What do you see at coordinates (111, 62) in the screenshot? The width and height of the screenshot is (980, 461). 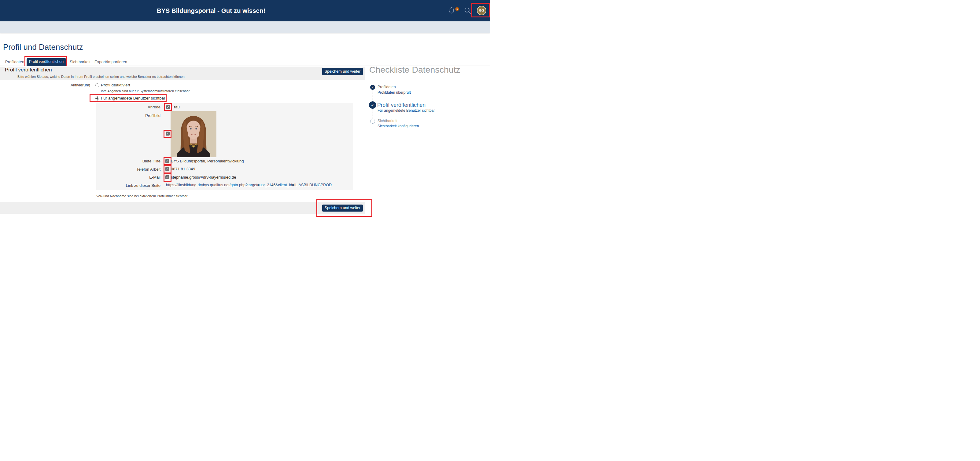 I see `tab-export-importieren: Export/Importieren` at bounding box center [111, 62].